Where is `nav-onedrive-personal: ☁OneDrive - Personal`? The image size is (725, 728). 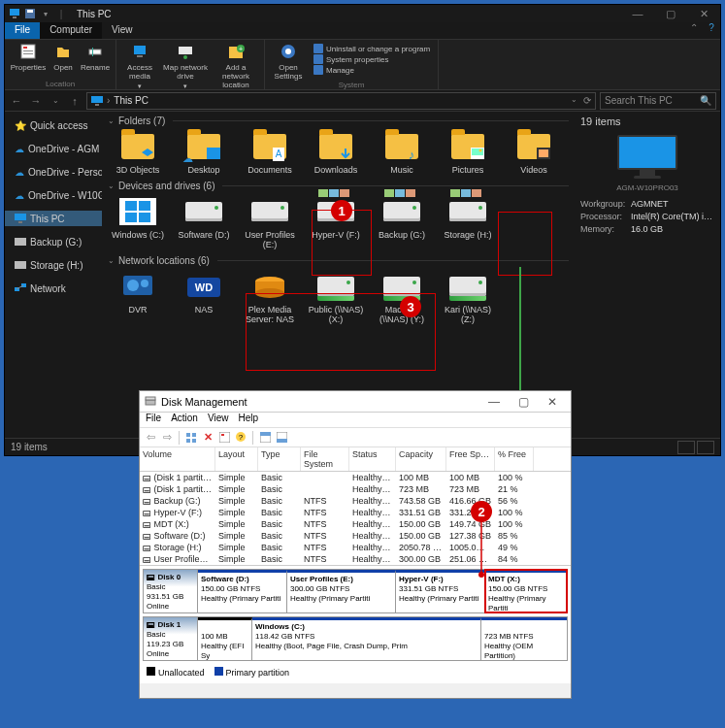 nav-onedrive-personal: ☁OneDrive - Personal is located at coordinates (53, 172).